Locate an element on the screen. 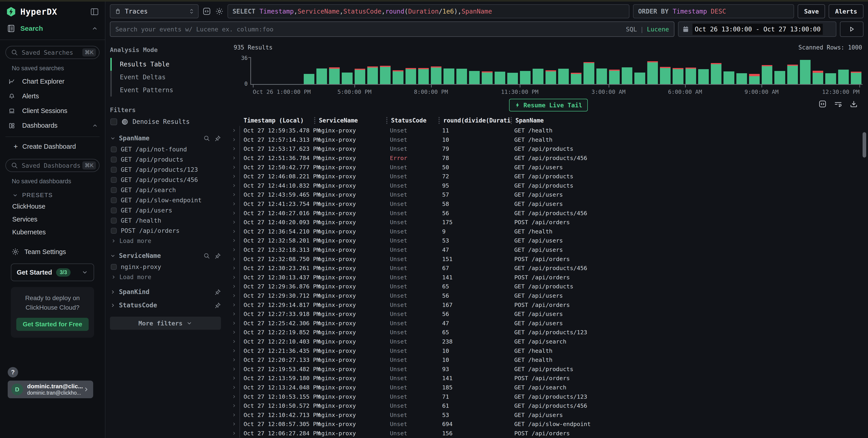 This screenshot has width=868, height=438. date-range-picker: Oct 26 13:00:00 - Oct 27 13:00:00 is located at coordinates (757, 29).